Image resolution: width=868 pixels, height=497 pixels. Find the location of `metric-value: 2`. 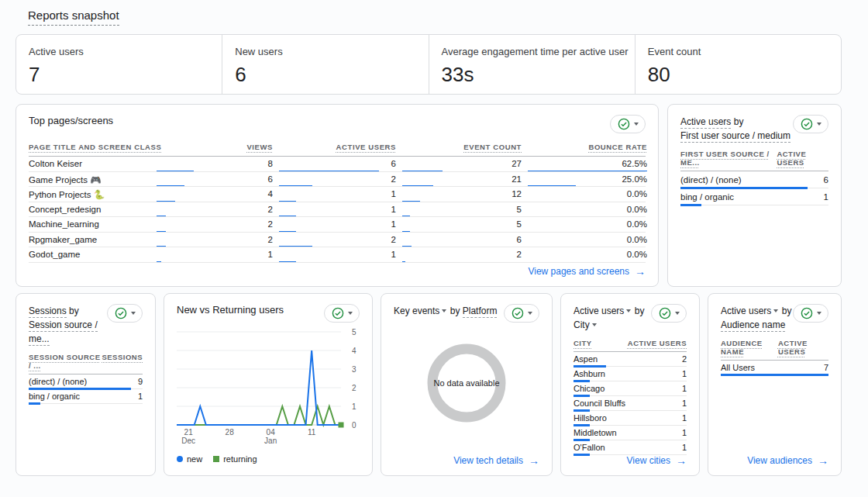

metric-value: 2 is located at coordinates (684, 359).